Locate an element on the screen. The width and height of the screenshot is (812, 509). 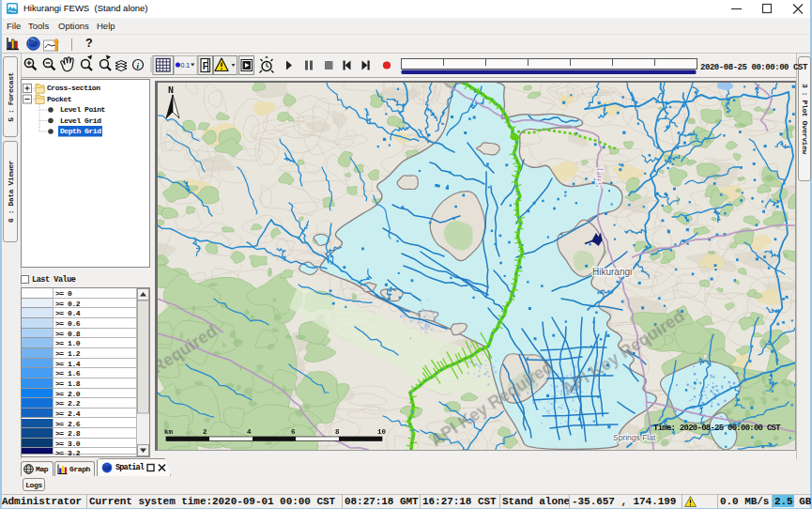
svg-text: 4 is located at coordinates (250, 432).